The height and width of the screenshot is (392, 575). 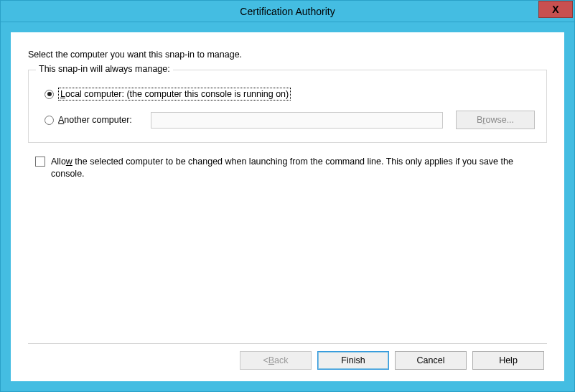 What do you see at coordinates (495, 120) in the screenshot?
I see `browse-button: Browse...` at bounding box center [495, 120].